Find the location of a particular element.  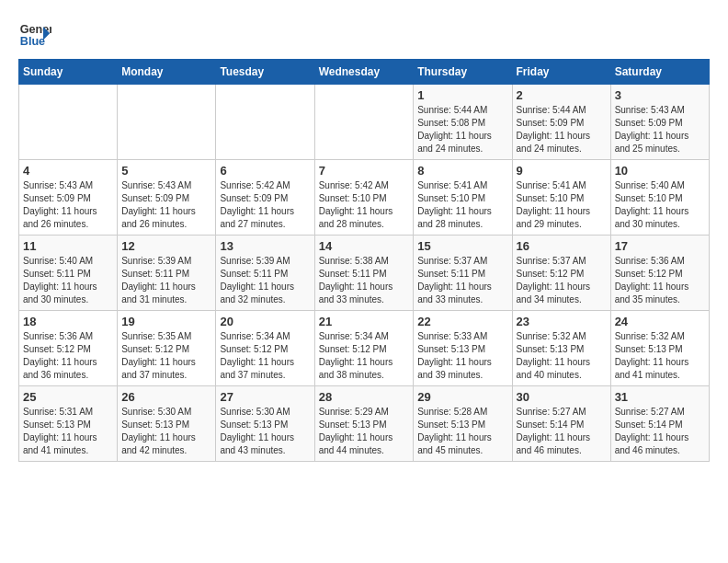

day-number: 7 is located at coordinates (364, 171).